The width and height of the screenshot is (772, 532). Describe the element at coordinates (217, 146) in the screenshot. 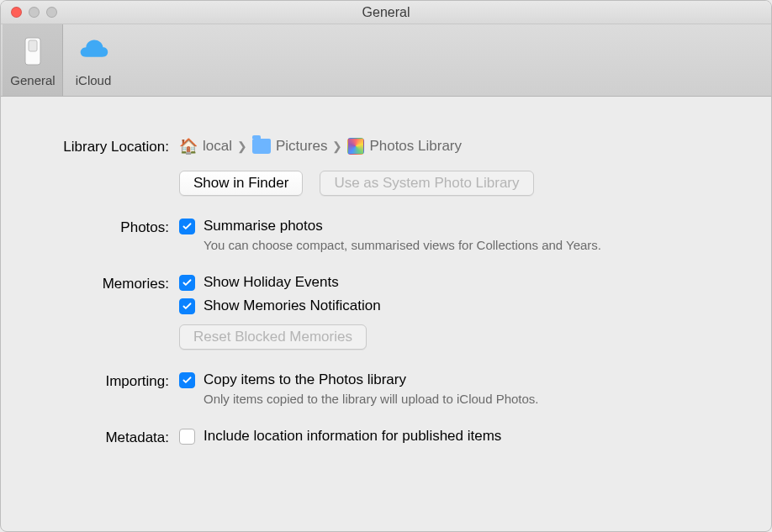

I see `path-seg-label: local` at that location.